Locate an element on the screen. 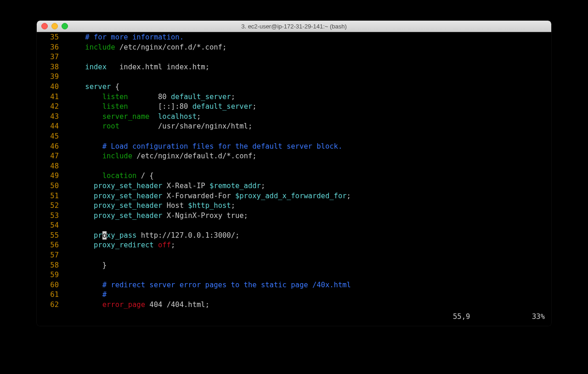 The width and height of the screenshot is (588, 374). editor-line: 50 proxy_set_header X-Real-IP $remote_ad… is located at coordinates (294, 186).